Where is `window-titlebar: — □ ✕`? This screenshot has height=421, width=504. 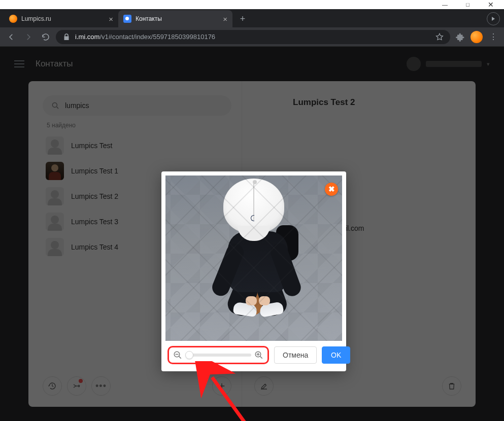
window-titlebar: — □ ✕ is located at coordinates (252, 5).